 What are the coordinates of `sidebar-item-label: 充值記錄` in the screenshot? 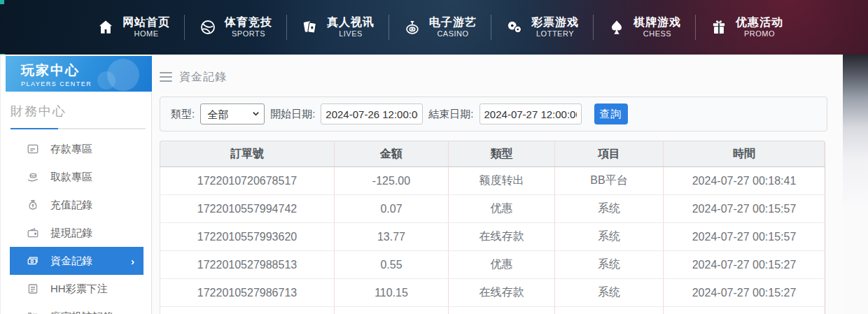 It's located at (71, 206).